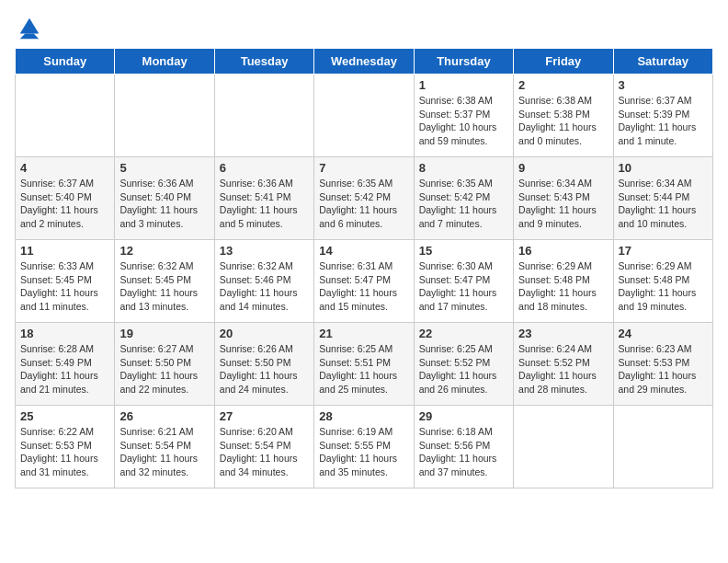  Describe the element at coordinates (463, 453) in the screenshot. I see `day-info: Sunrise: 6:18 AM Sunset: 5:56 PM Dayligh…` at that location.